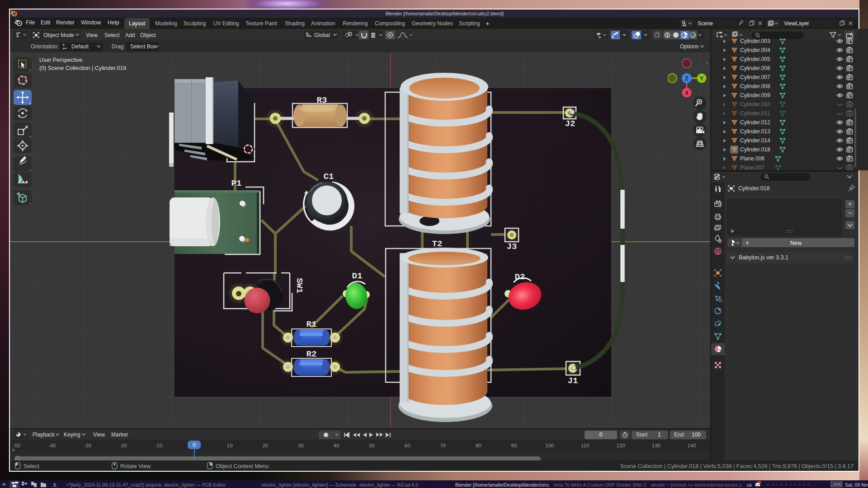 Image resolution: width=868 pixels, height=488 pixels. I want to click on svg-text: -30, so click(88, 446).